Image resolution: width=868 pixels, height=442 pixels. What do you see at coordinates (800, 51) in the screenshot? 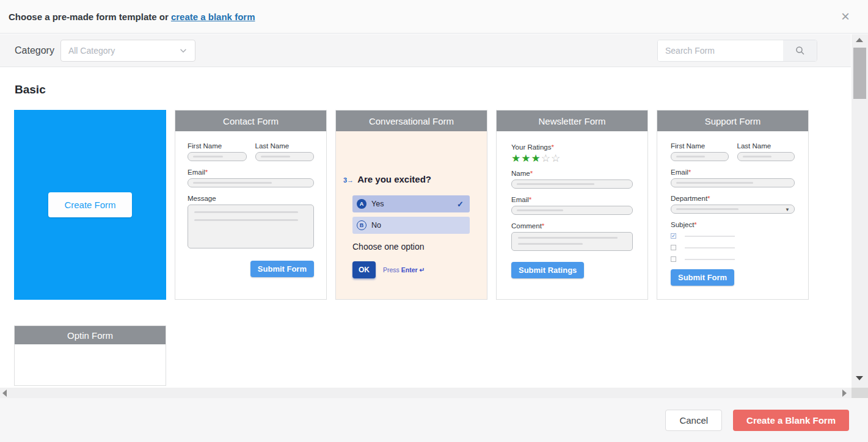
I see `search-icon` at bounding box center [800, 51].